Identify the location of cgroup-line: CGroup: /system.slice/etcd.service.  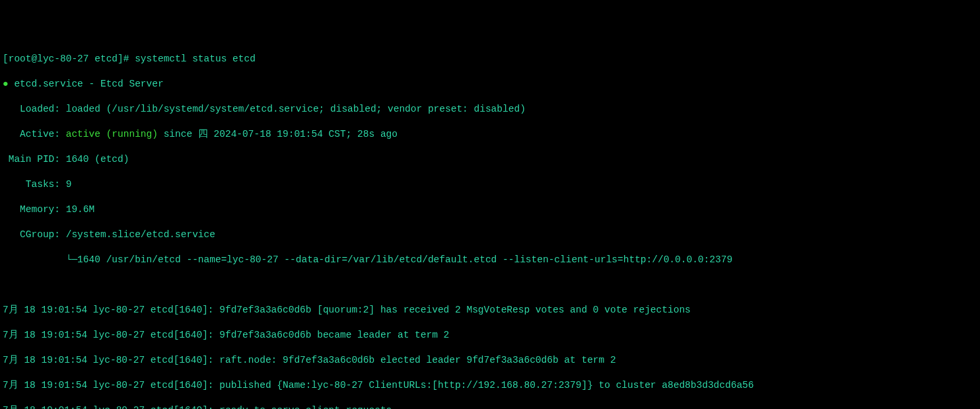
(490, 235).